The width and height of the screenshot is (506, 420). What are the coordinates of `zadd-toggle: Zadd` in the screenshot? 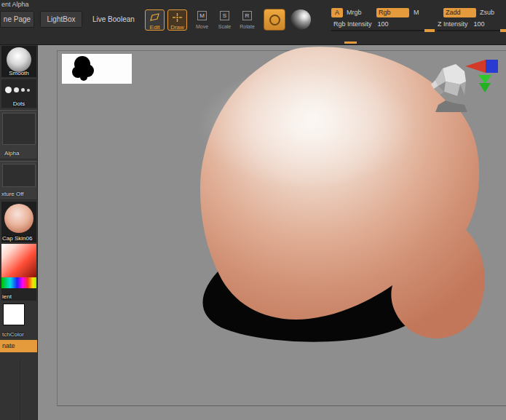 It's located at (460, 13).